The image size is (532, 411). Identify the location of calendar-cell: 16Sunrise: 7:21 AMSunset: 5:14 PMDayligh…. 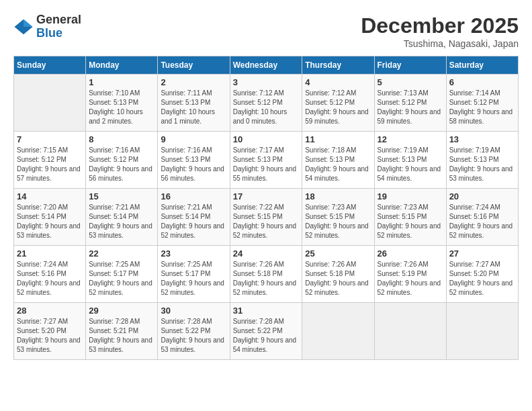
(193, 218).